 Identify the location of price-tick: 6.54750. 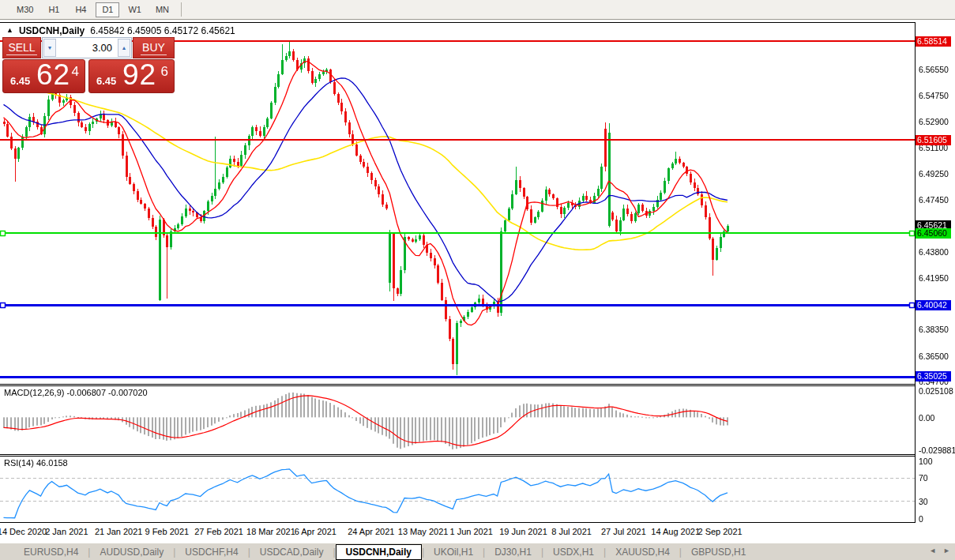
(934, 96).